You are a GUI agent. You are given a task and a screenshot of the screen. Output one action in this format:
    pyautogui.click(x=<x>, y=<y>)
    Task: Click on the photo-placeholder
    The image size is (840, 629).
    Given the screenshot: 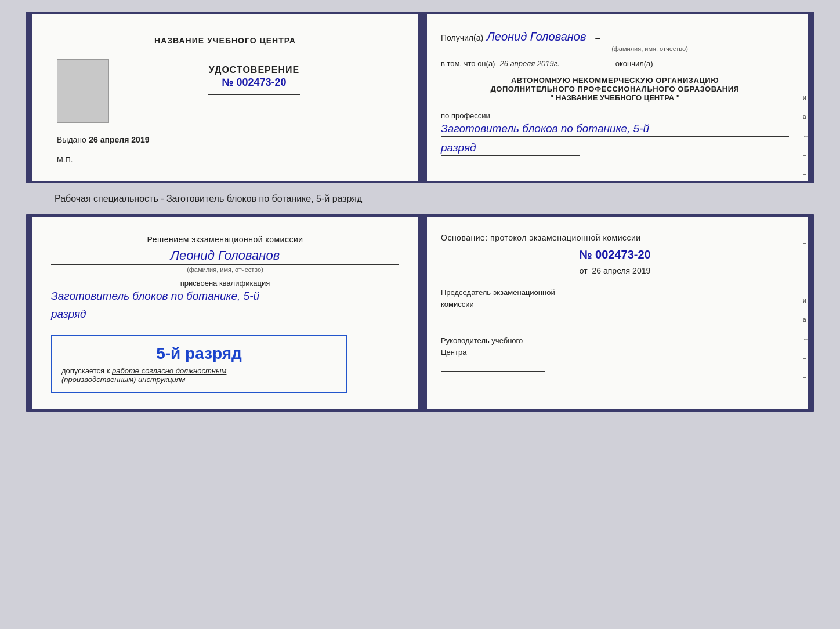 What is the action you would take?
    pyautogui.click(x=83, y=91)
    